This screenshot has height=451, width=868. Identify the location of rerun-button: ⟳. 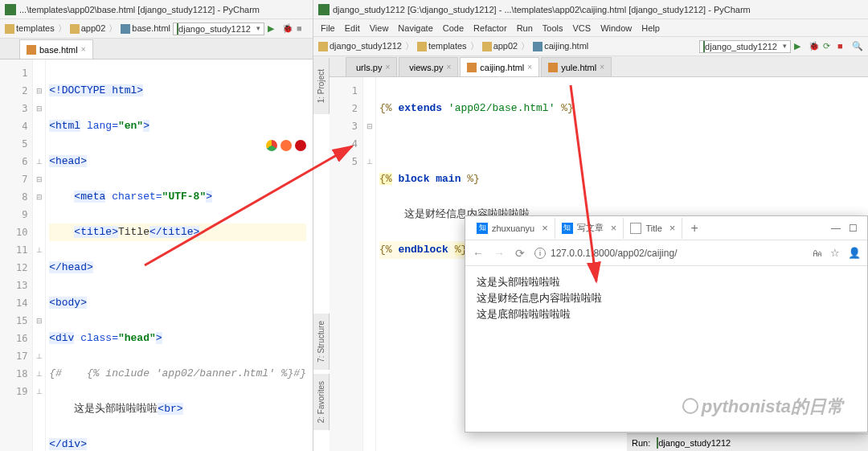
(829, 47).